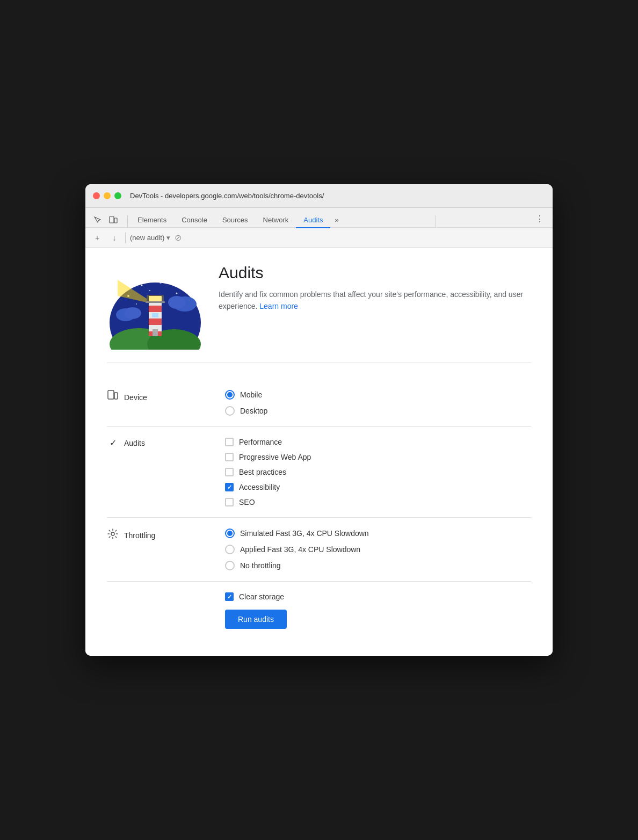  I want to click on titlebar: DevTools - developers.google.com/web/too…, so click(319, 196).